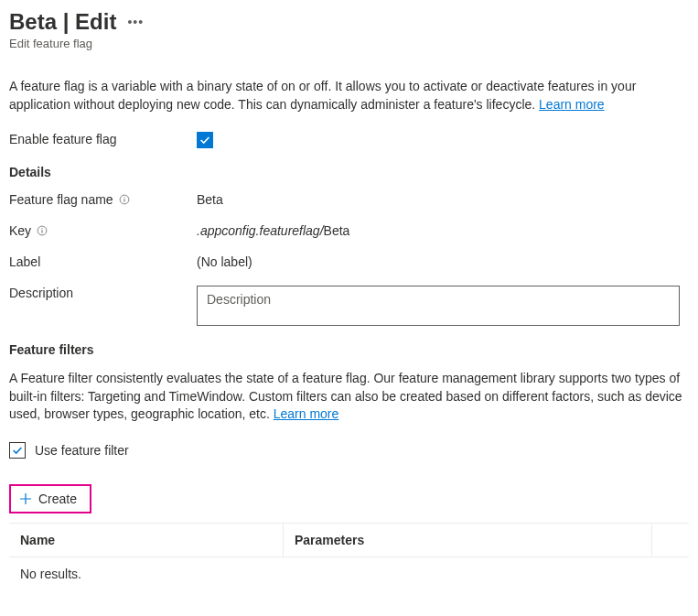  Describe the element at coordinates (61, 200) in the screenshot. I see `flag-name-label: Feature flag name` at that location.